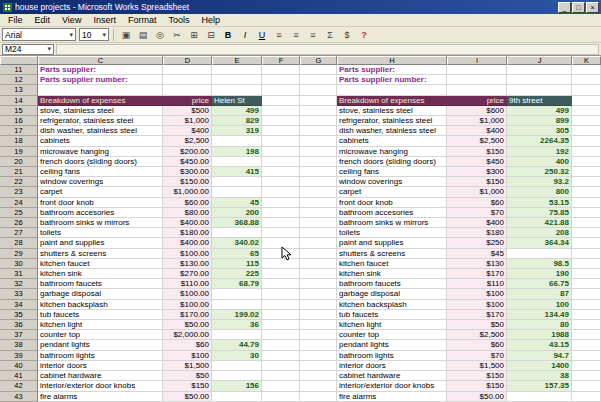  What do you see at coordinates (392, 366) in the screenshot?
I see `cell-H40: interior doors` at bounding box center [392, 366].